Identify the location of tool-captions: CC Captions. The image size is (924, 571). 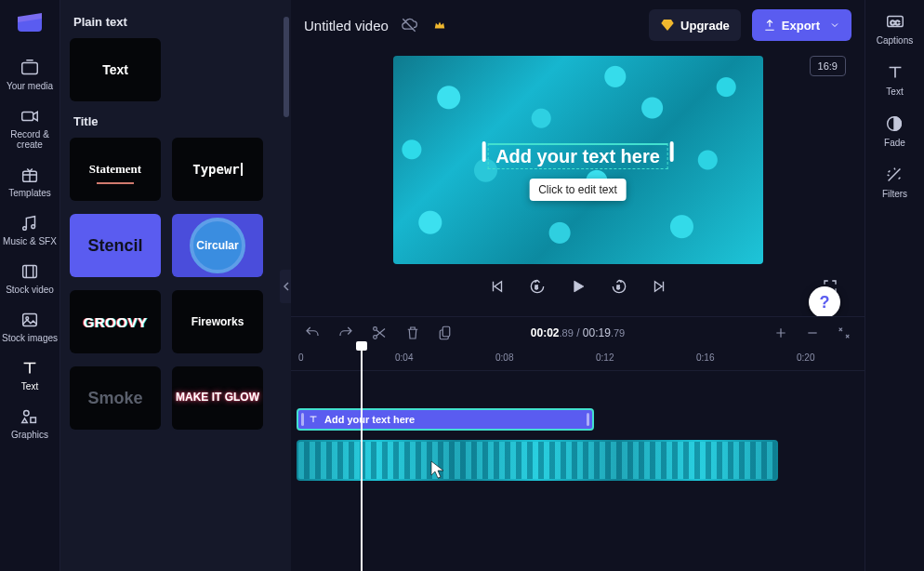
(894, 28).